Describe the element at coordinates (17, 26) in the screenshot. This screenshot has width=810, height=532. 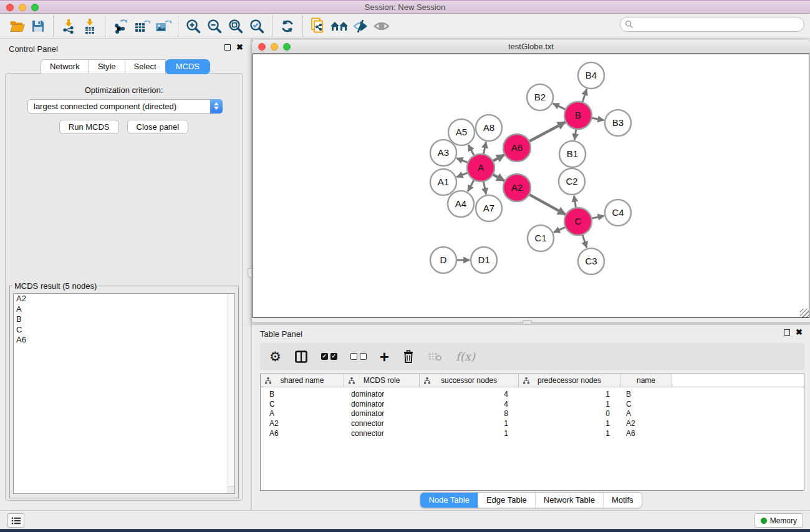
I see `open-session-icon` at that location.